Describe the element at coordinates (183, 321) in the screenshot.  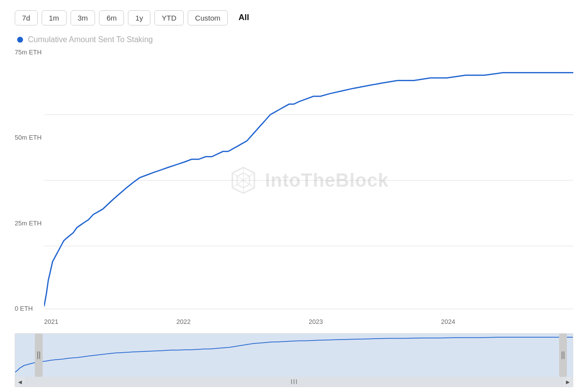
I see `x-label-2022: 2022` at that location.